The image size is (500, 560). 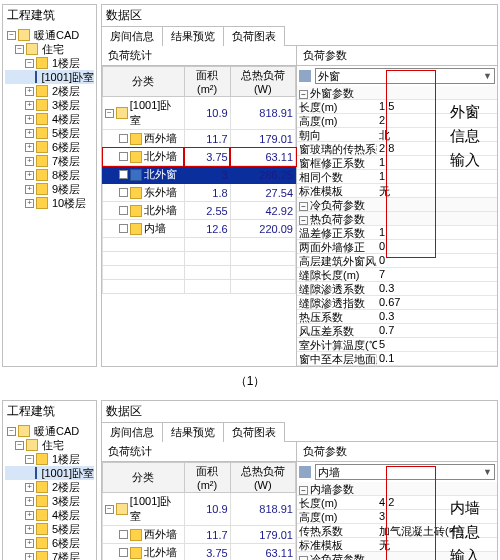 I want to click on tree-floor: +8楼层, so click(x=50, y=175).